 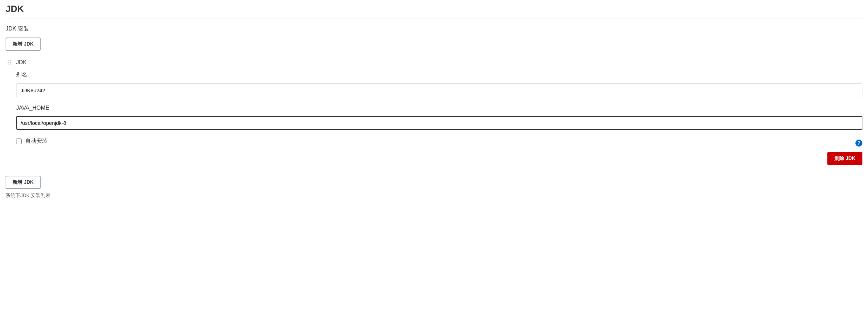 What do you see at coordinates (439, 117) in the screenshot?
I see `java-home-form-group: JAVA_HOME` at bounding box center [439, 117].